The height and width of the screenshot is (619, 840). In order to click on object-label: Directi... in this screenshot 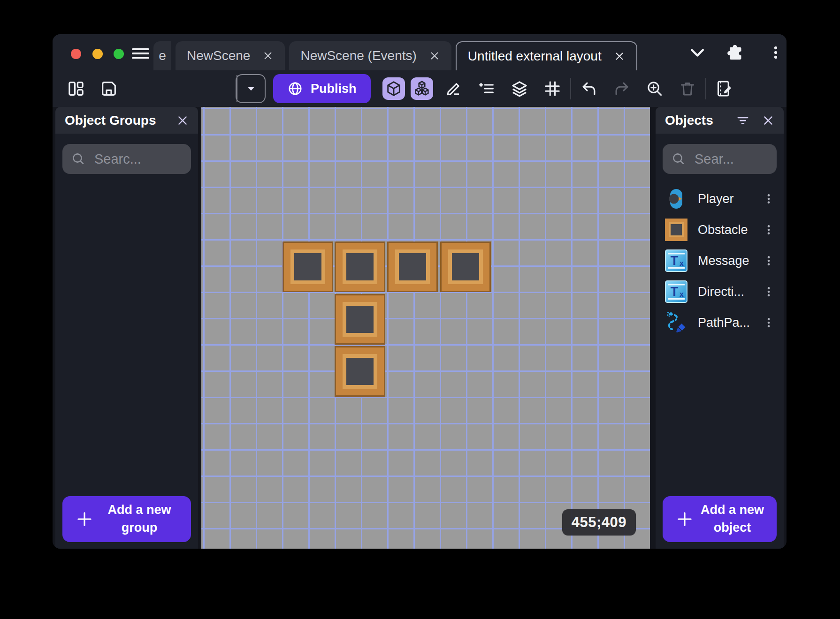, I will do `click(721, 292)`.